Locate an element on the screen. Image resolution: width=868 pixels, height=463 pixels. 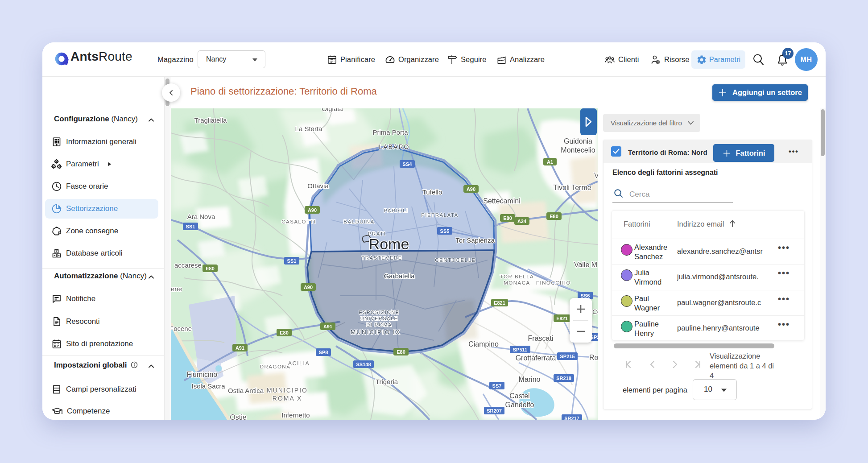
svg-text: Gandolfo is located at coordinates (520, 405).